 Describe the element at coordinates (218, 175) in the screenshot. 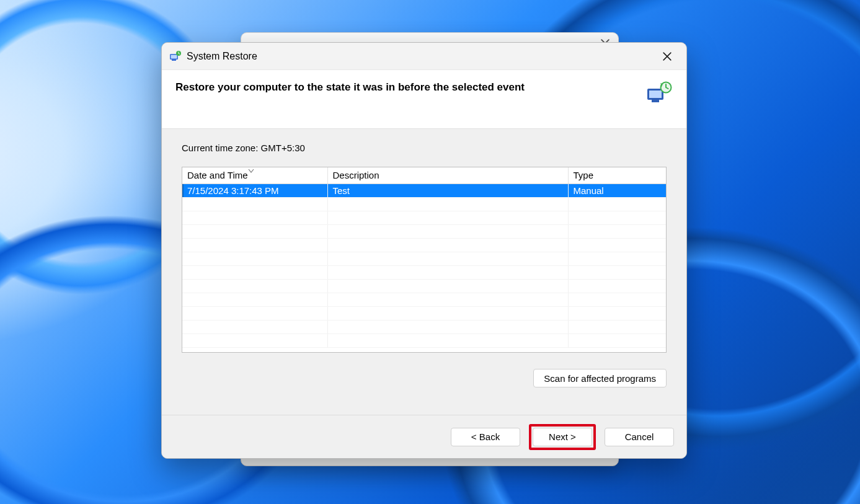

I see `column-label: Date and Time` at that location.